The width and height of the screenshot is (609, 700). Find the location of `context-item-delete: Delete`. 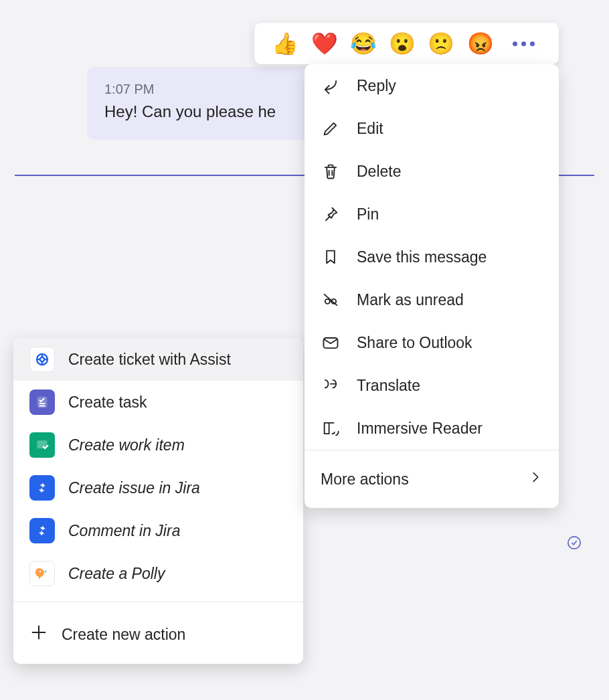

context-item-delete: Delete is located at coordinates (432, 171).